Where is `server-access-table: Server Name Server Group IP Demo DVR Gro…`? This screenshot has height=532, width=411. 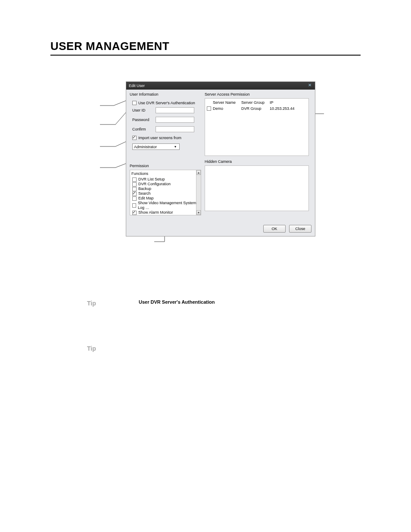 server-access-table: Server Name Server Group IP Demo DVR Gro… is located at coordinates (257, 127).